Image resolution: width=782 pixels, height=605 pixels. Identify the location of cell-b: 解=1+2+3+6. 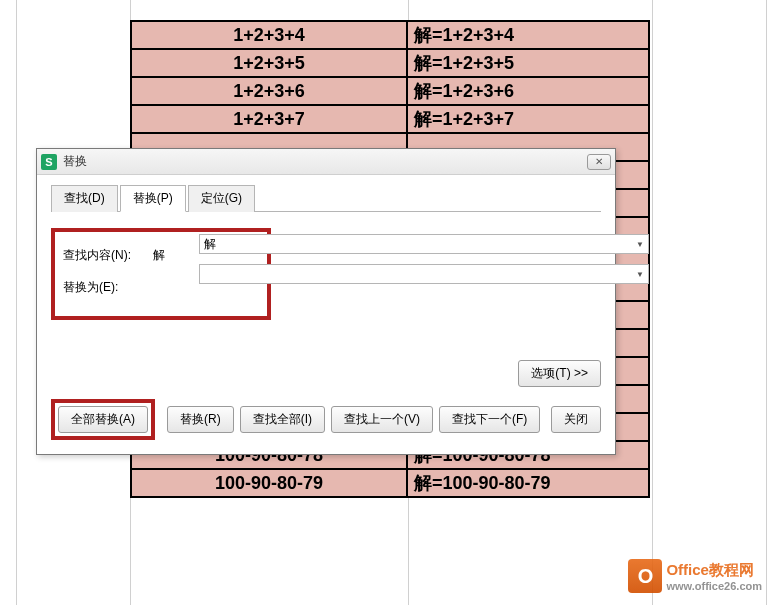
(528, 91).